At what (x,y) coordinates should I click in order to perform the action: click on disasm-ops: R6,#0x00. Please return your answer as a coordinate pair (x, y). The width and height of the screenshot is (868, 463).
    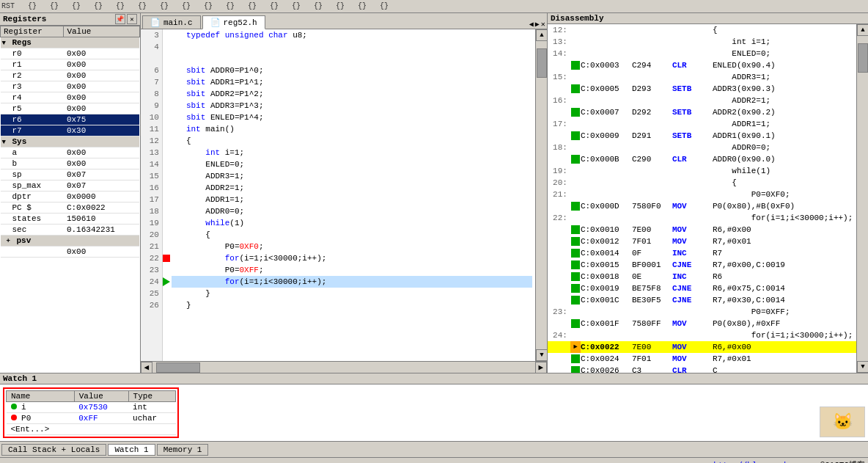
    Looking at the image, I should click on (784, 347).